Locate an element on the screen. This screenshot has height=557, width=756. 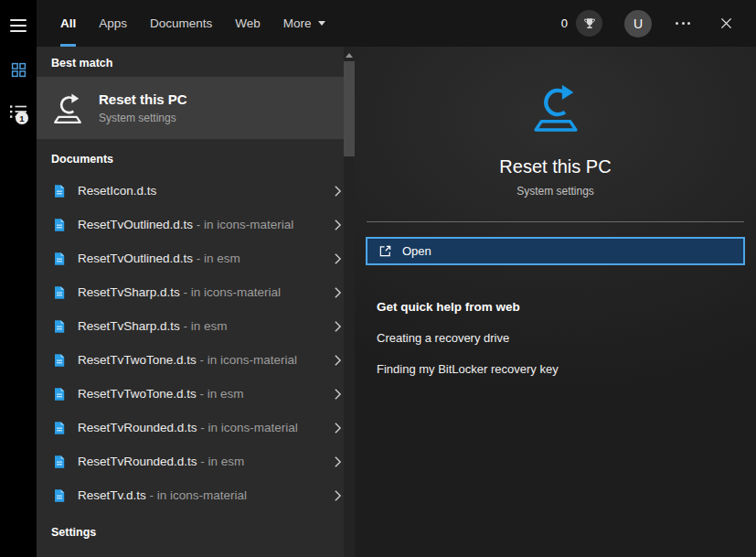
document-name: ResetTv.d.ts is located at coordinates (112, 496).